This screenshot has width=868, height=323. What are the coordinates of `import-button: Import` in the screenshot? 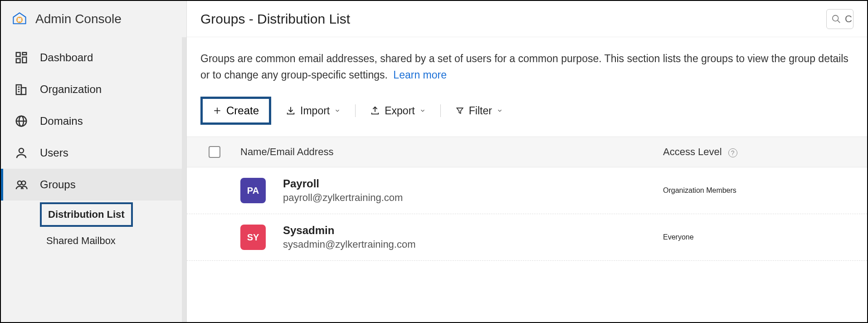 It's located at (313, 111).